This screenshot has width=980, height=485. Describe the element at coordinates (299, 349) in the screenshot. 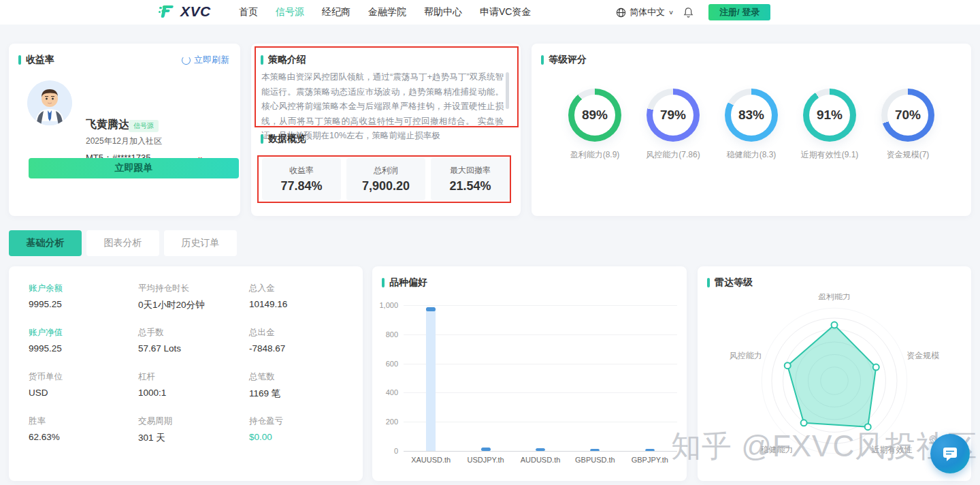

I see `stat-value: -7848.67` at that location.